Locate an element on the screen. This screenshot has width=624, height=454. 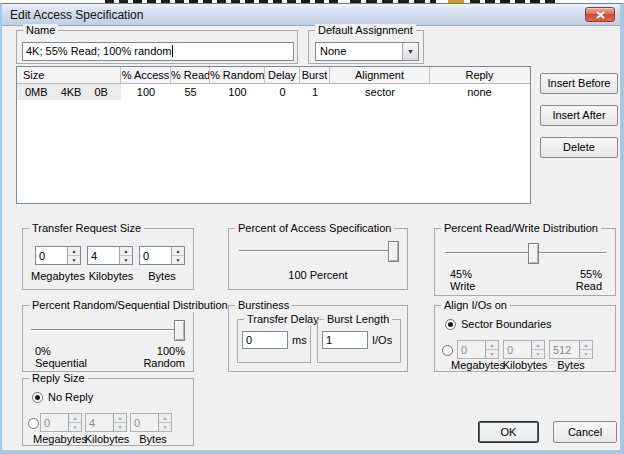
burstiness-label: Burstiness is located at coordinates (264, 306).